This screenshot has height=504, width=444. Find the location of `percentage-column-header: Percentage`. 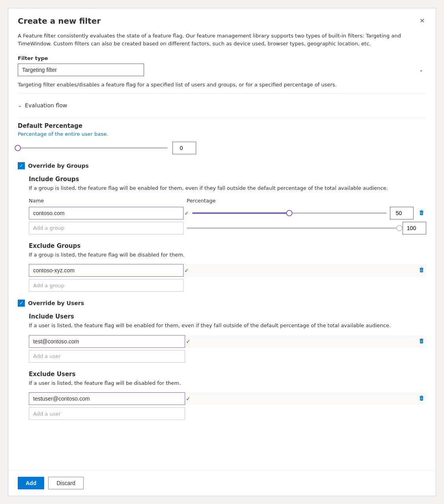

percentage-column-header: Percentage is located at coordinates (201, 200).